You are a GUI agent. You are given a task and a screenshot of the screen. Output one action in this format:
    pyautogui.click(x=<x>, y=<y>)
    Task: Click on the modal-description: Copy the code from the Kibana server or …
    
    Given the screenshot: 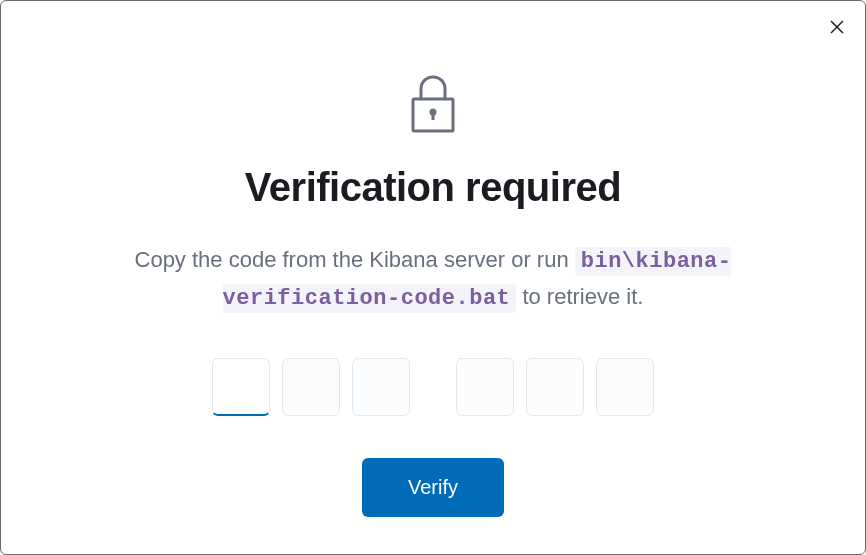 What is the action you would take?
    pyautogui.click(x=433, y=279)
    